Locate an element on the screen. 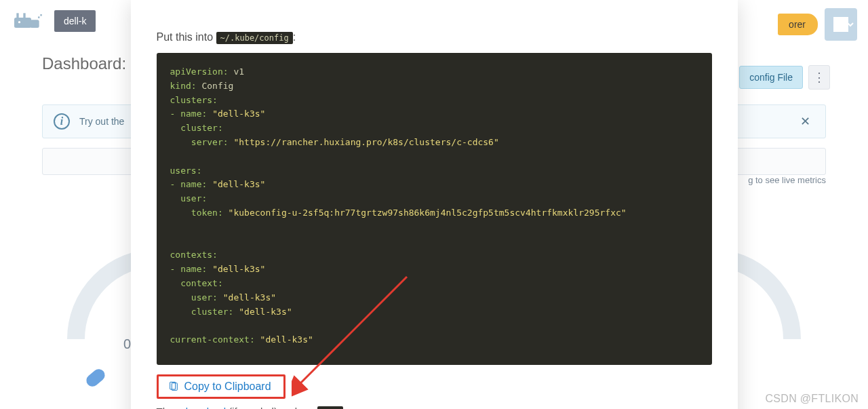 The height and width of the screenshot is (409, 868). download-line: Then download (if needed) and run is located at coordinates (434, 407).